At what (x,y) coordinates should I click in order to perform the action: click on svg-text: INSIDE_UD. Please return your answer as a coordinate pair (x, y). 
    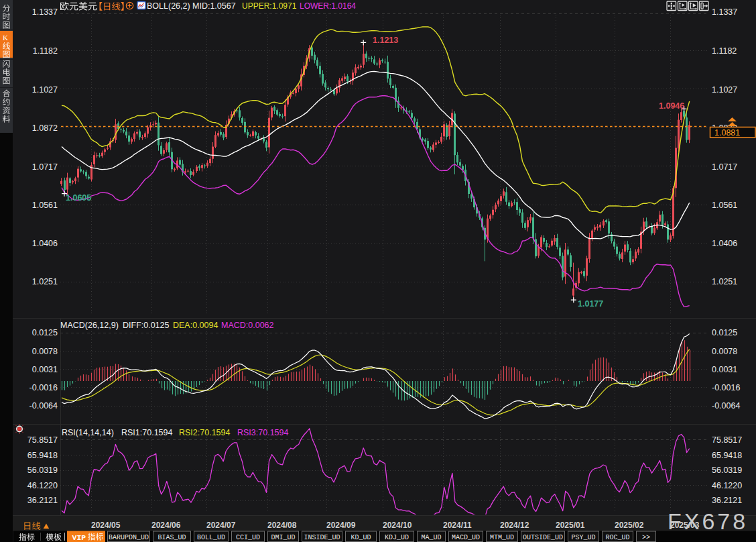
    Looking at the image, I should click on (322, 538).